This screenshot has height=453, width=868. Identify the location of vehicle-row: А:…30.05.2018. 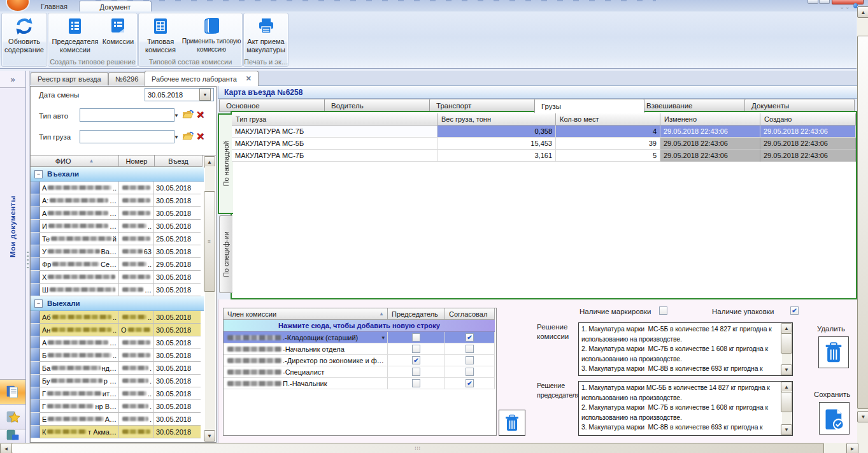
(117, 201).